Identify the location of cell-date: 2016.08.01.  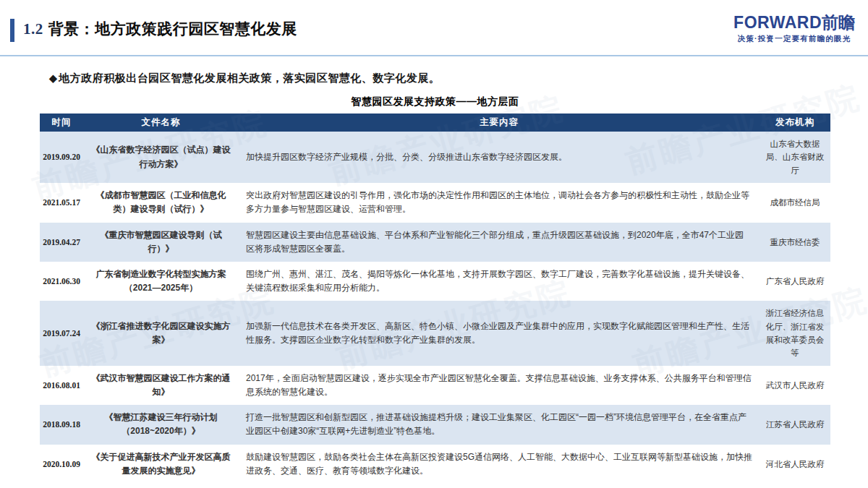
(61, 385).